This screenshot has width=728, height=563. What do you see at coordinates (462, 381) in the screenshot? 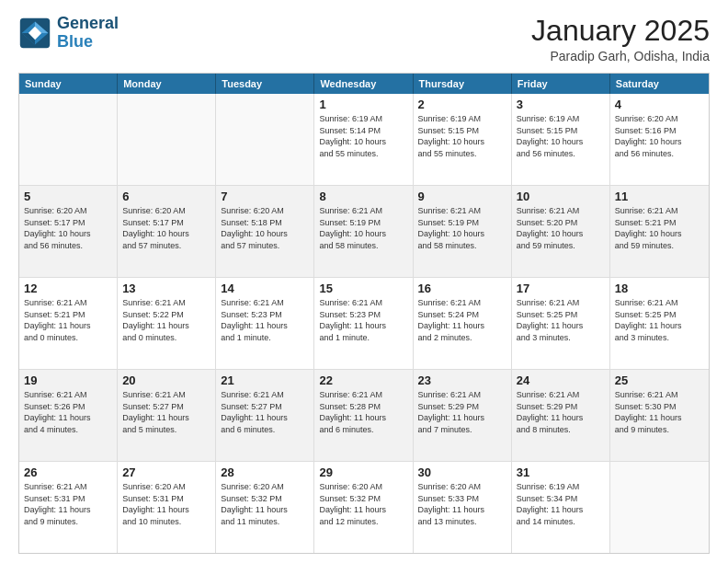
I see `day-number: 23` at bounding box center [462, 381].